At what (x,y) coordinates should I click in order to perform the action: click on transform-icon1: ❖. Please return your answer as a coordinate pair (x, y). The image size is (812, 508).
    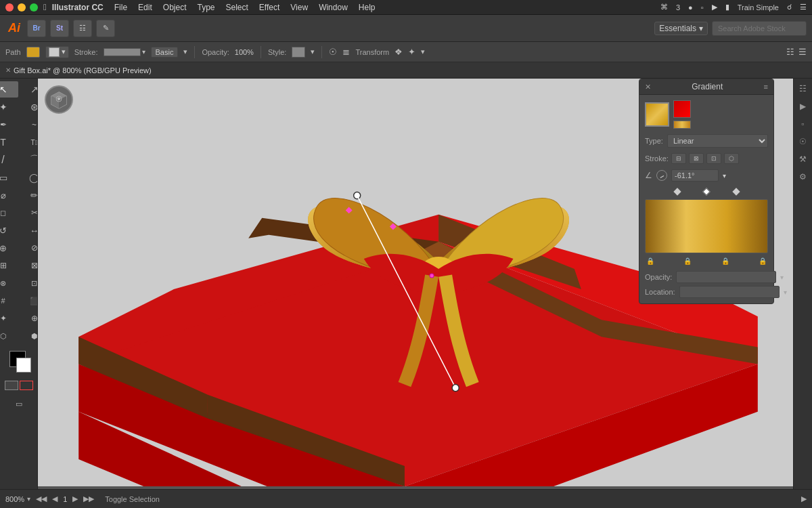
    Looking at the image, I should click on (399, 51).